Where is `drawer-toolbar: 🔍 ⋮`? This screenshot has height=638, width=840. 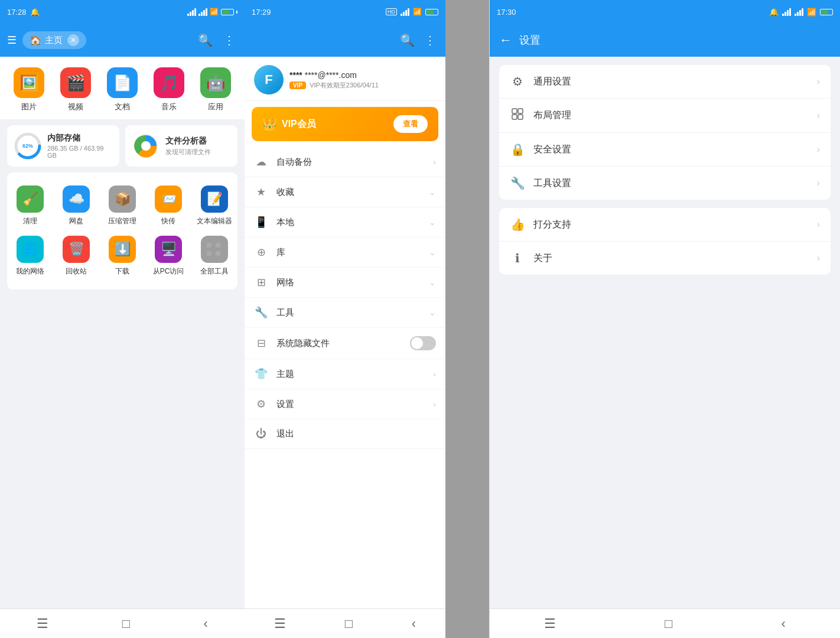
drawer-toolbar: 🔍 ⋮ is located at coordinates (345, 40).